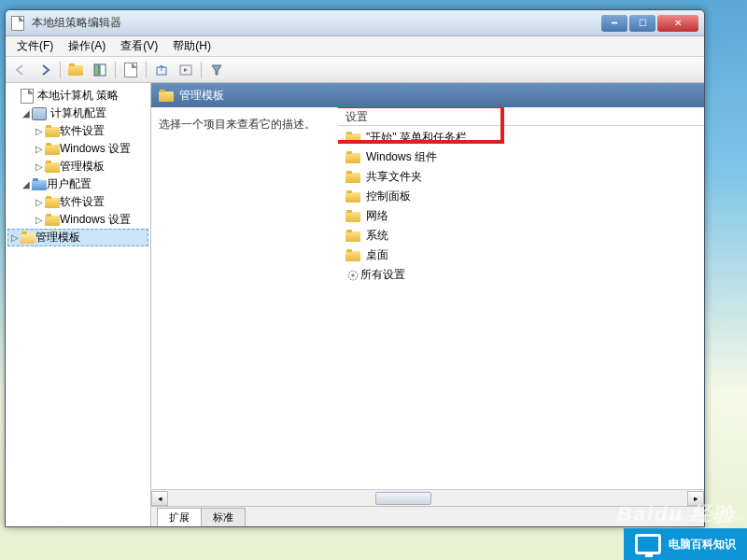 The image size is (747, 560). What do you see at coordinates (100, 70) in the screenshot?
I see `show-hide-tree-button` at bounding box center [100, 70].